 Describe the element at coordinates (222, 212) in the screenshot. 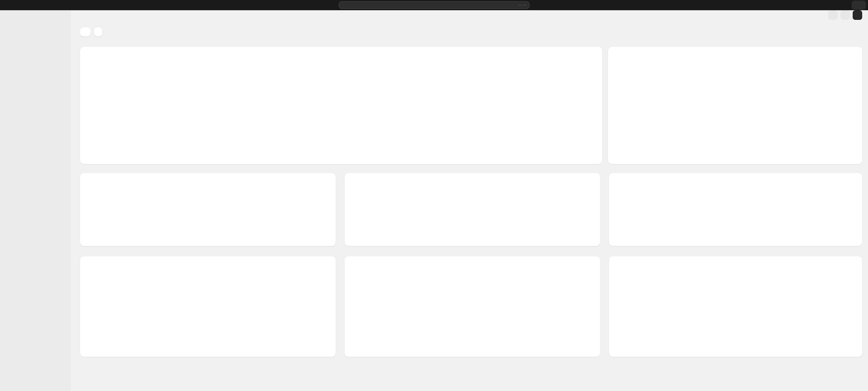

I see `channel-legend` at that location.